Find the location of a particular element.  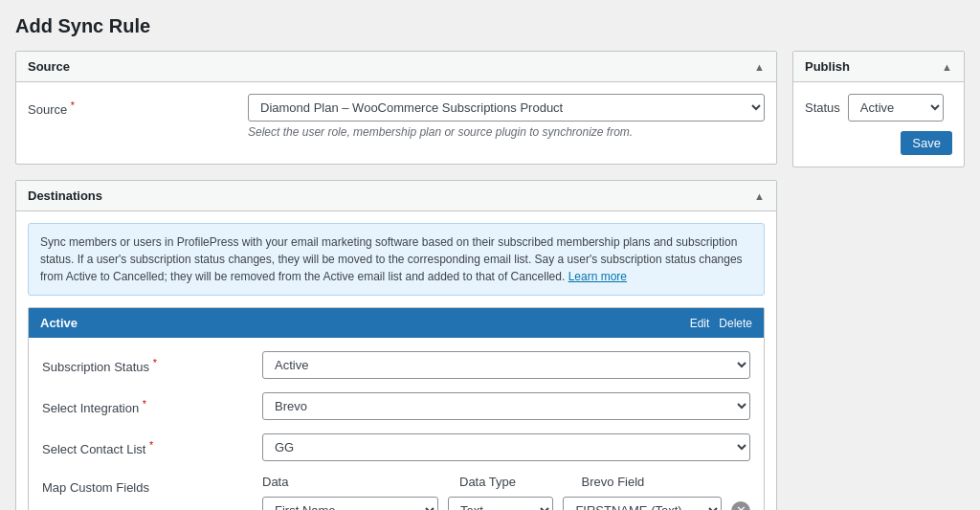

map-header-data: Data is located at coordinates (356, 482).